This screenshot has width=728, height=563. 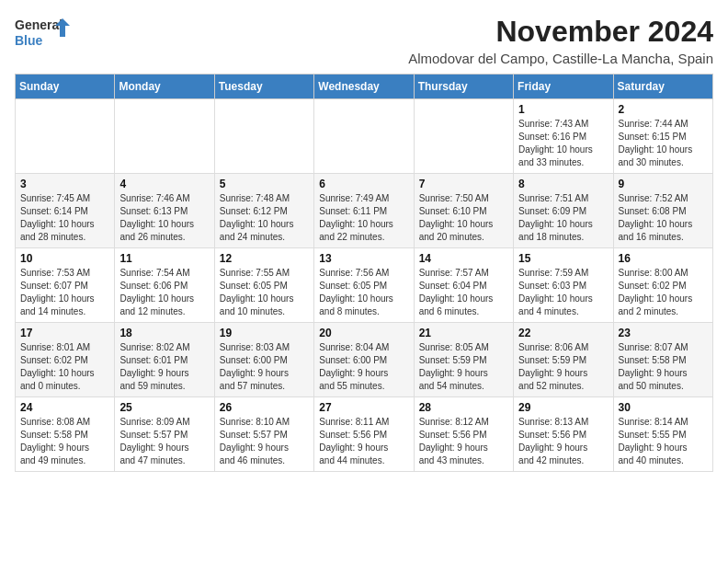 I want to click on day-info: Sunrise: 7:53 AM Sunset: 6:07 PM Dayligh…, so click(x=64, y=293).